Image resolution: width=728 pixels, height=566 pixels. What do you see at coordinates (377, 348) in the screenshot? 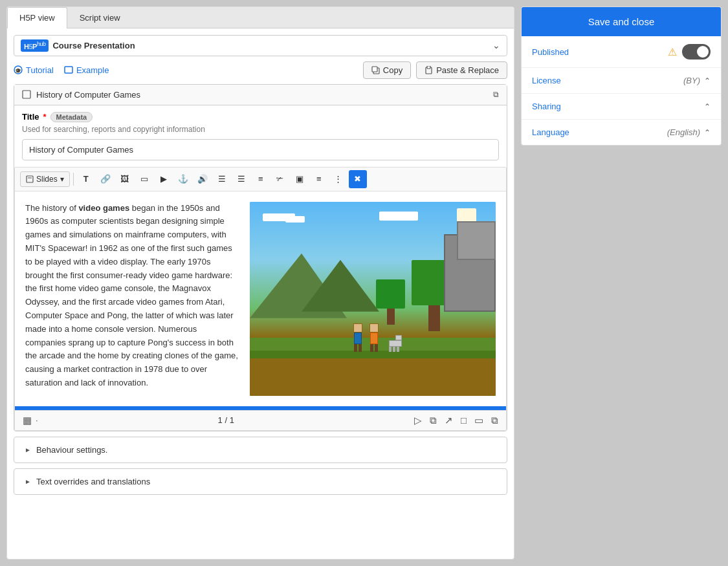
I see `char2-leg-right` at bounding box center [377, 348].